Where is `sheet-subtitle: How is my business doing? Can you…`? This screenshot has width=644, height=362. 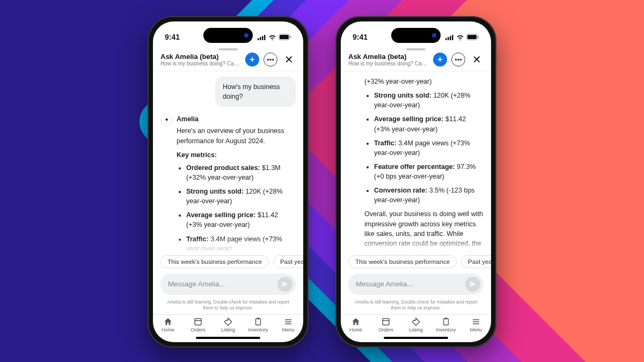
sheet-subtitle: How is my business doing? Can you… is located at coordinates (201, 63).